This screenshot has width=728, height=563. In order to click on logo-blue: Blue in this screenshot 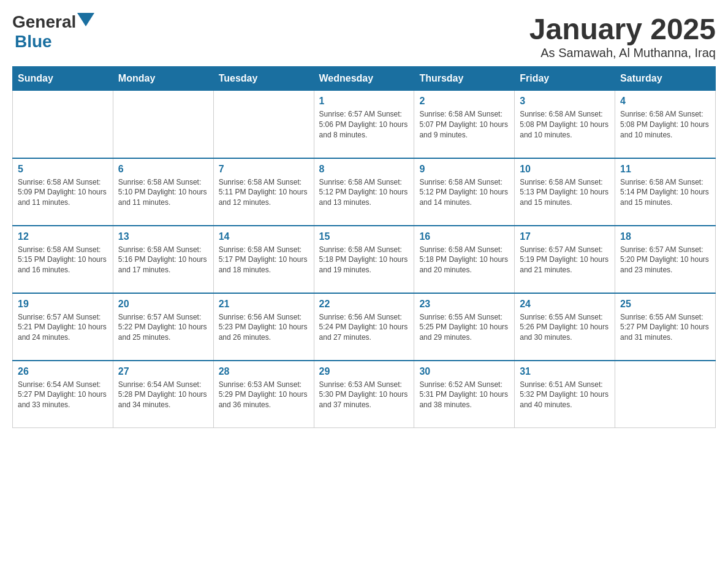, I will do `click(33, 42)`.